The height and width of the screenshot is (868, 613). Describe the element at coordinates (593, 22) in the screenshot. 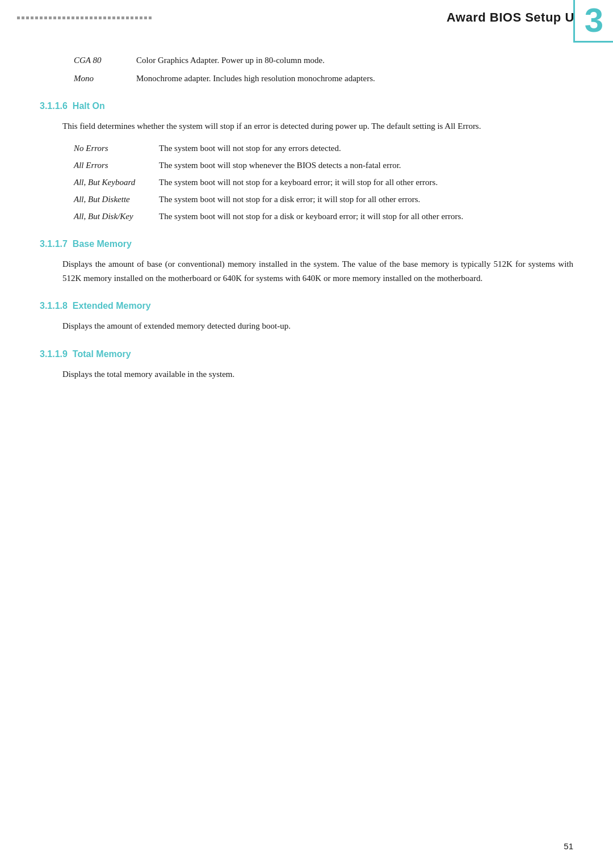

I see `chapter-number-box: 3` at that location.